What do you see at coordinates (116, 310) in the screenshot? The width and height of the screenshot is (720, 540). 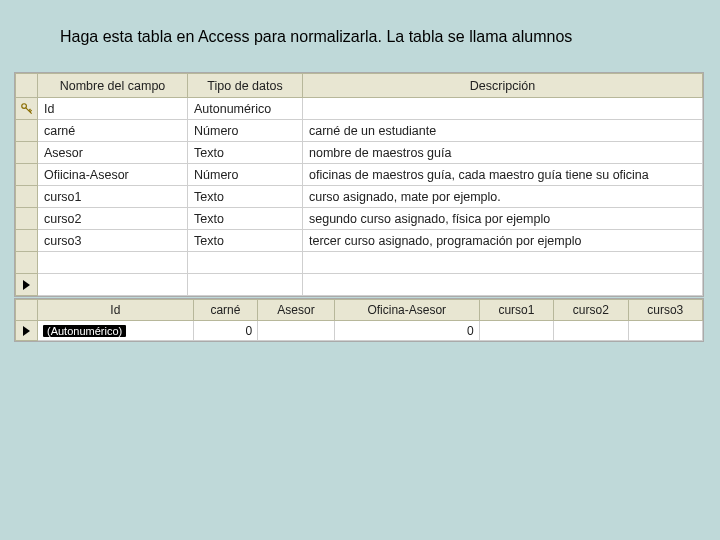 I see `datasheet-col-header: Id` at bounding box center [116, 310].